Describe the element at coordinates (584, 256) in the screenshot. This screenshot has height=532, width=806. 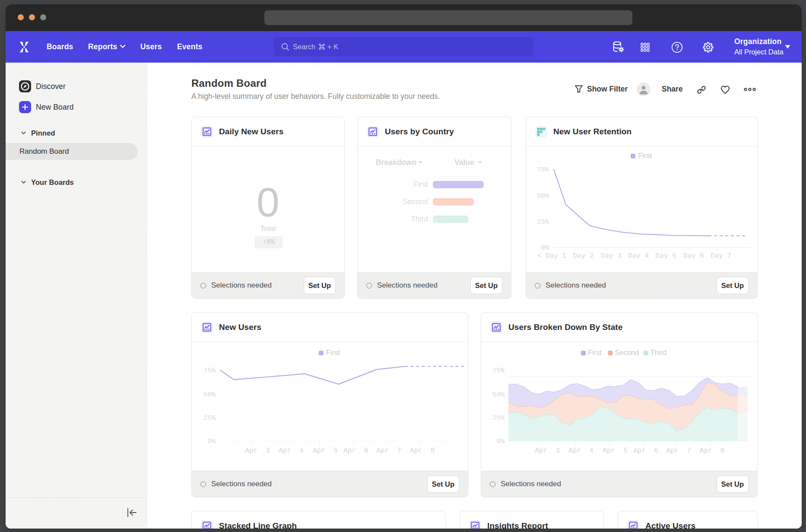
I see `svg-text: Day 2` at that location.